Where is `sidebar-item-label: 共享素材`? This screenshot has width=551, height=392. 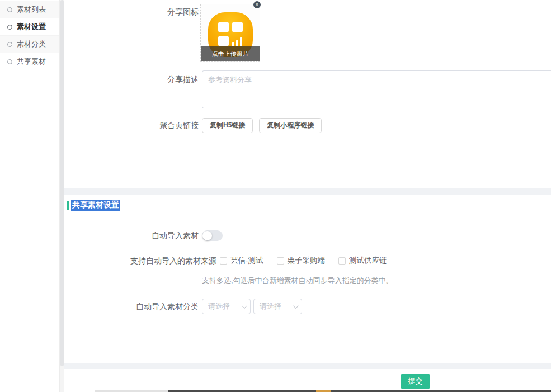
sidebar-item-label: 共享素材 is located at coordinates (31, 62).